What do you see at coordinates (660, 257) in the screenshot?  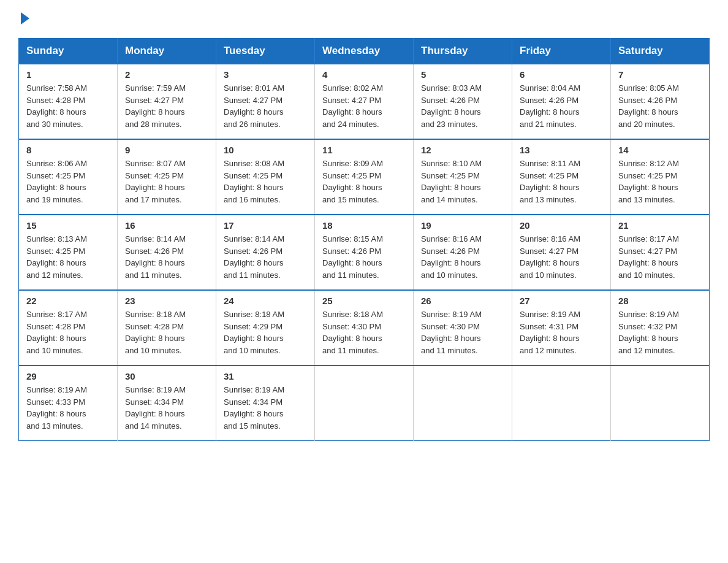 I see `day-info: Sunrise: 8:17 AMSunset: 4:27 PMDaylight:…` at bounding box center [660, 257].